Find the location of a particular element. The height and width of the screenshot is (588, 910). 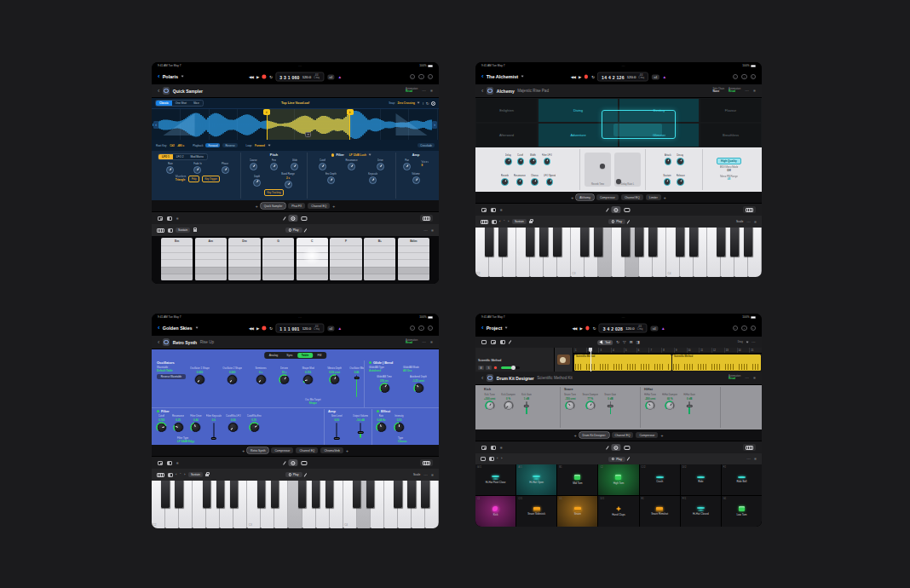

chain-plugin-quick-sampler: Quick Sampler is located at coordinates (274, 206).